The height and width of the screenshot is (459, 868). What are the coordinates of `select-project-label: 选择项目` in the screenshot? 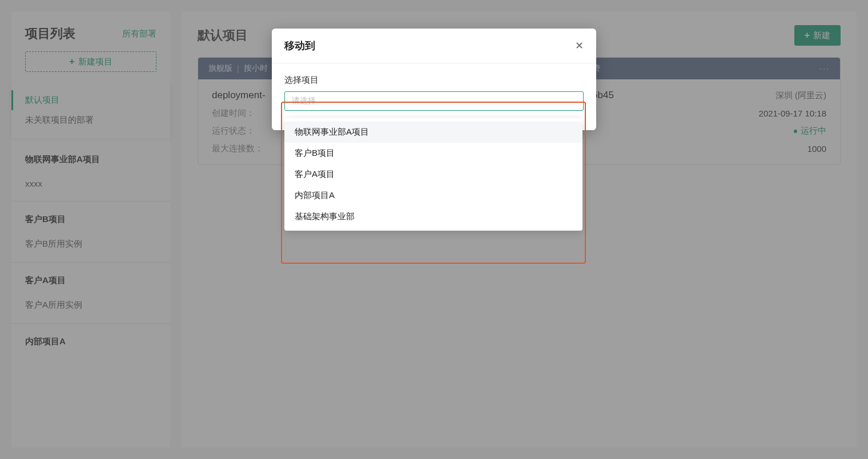 It's located at (434, 80).